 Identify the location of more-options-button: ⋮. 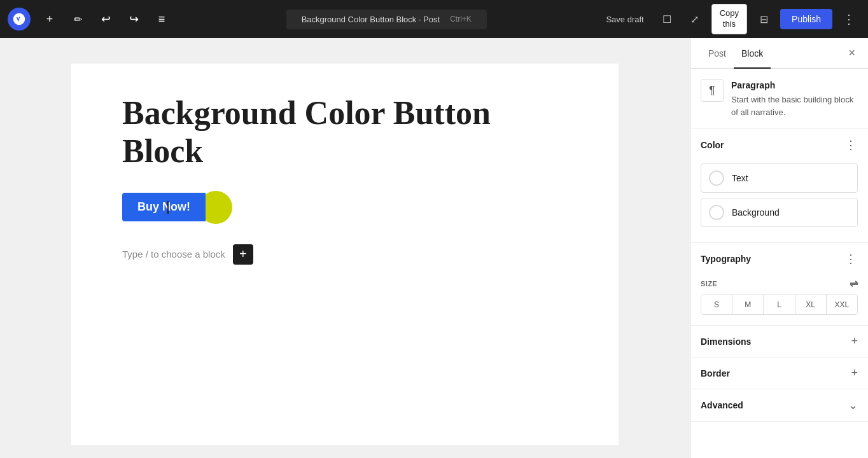
(849, 19).